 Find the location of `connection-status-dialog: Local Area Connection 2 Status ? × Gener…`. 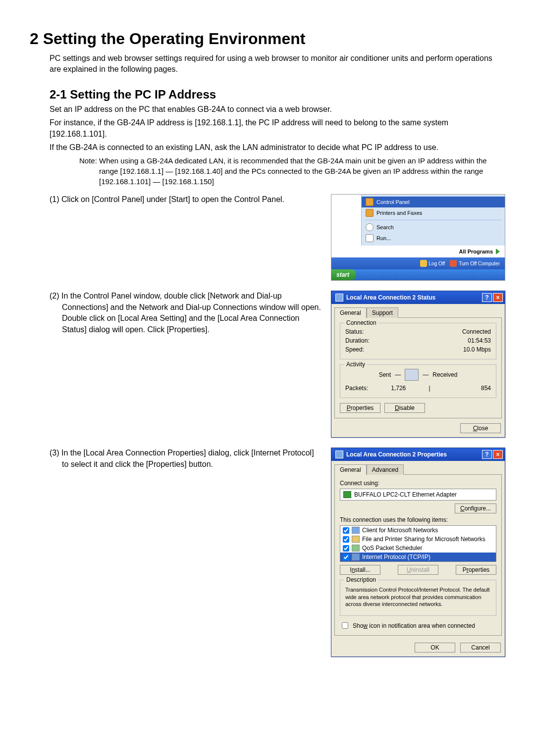

connection-status-dialog: Local Area Connection 2 Status ? × Gener… is located at coordinates (418, 364).